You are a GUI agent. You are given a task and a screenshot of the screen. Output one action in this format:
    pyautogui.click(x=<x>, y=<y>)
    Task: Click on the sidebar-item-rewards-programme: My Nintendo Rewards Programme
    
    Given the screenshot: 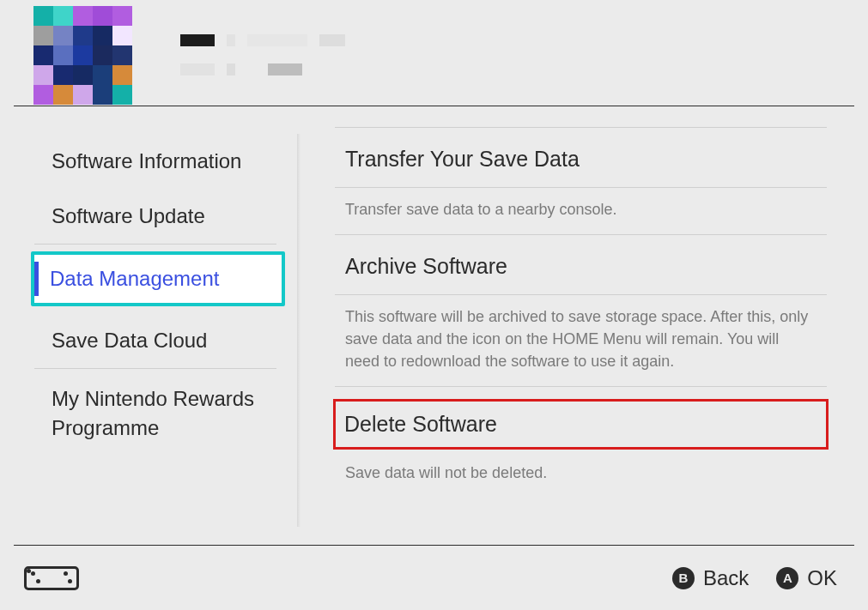 What is the action you would take?
    pyautogui.click(x=150, y=414)
    